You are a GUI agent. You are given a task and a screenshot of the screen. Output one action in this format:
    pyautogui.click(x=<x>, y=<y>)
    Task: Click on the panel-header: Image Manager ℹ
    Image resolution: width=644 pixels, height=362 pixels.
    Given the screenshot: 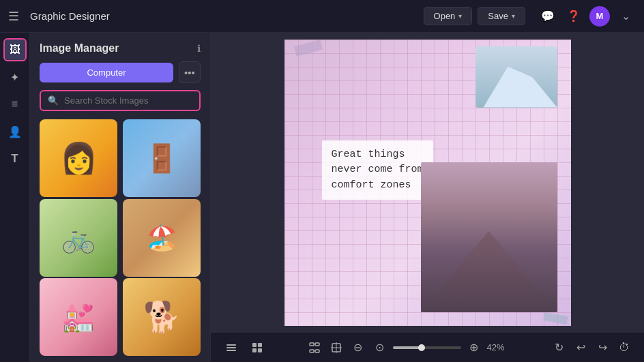 What is the action you would take?
    pyautogui.click(x=120, y=47)
    